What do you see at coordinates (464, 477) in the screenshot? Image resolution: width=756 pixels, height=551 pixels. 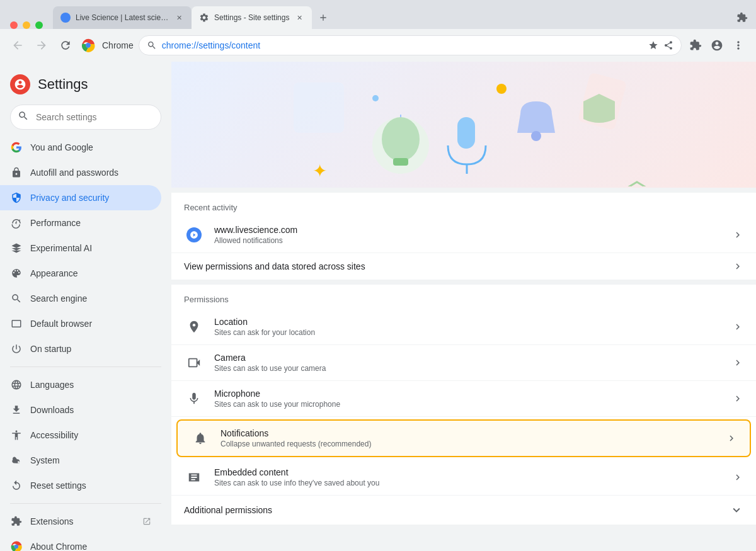 I see `permission-embedded-content: Embedded content Sites can ask to use in…` at bounding box center [464, 477].